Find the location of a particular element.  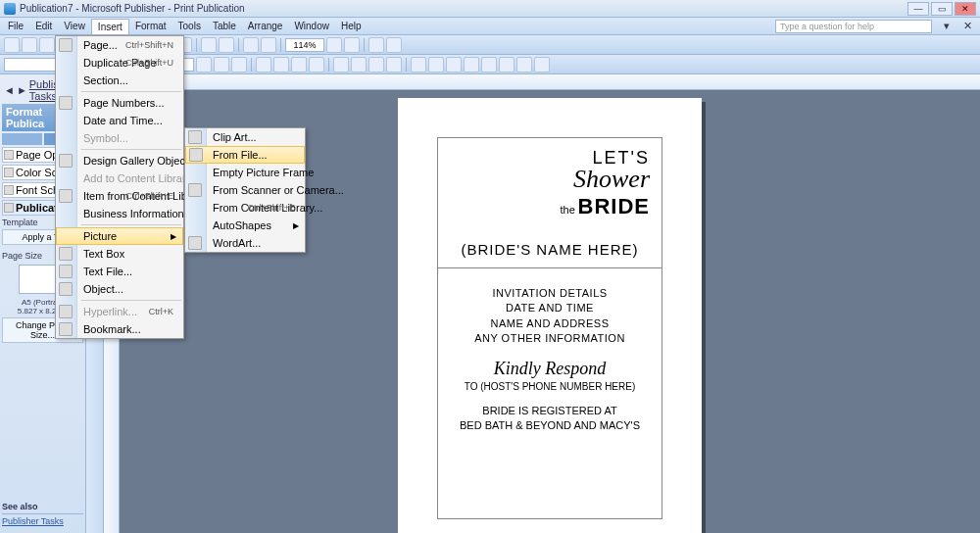

menu-arrange: Arrange is located at coordinates (266, 25).